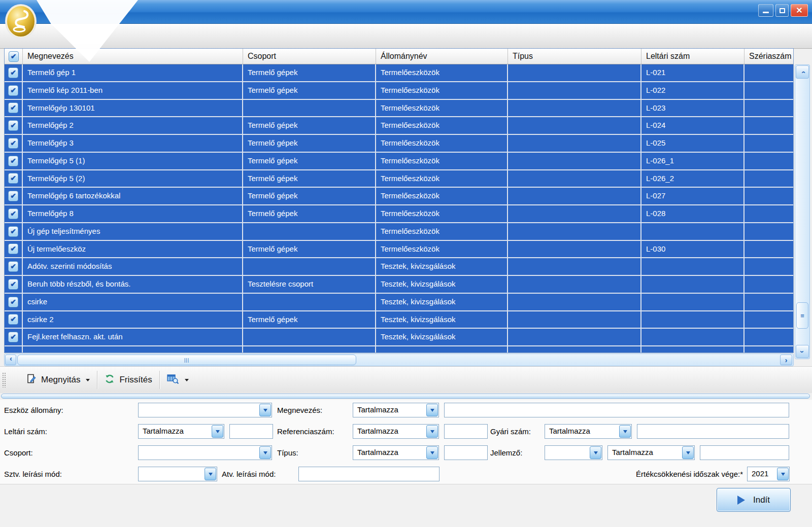 This screenshot has height=527, width=812. Describe the element at coordinates (399, 109) in the screenshot. I see `table-row: ✔Termelőgép 130101TermelőeszközökL-023` at that location.